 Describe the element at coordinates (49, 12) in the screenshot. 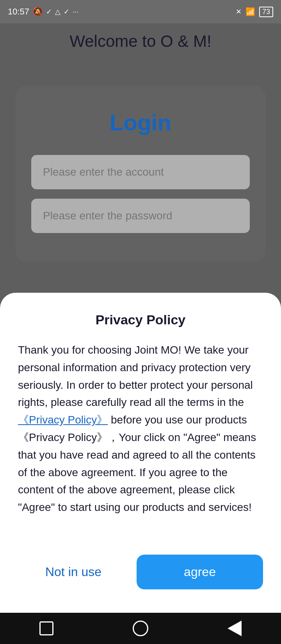

I see `check-icon-1: ✓` at that location.